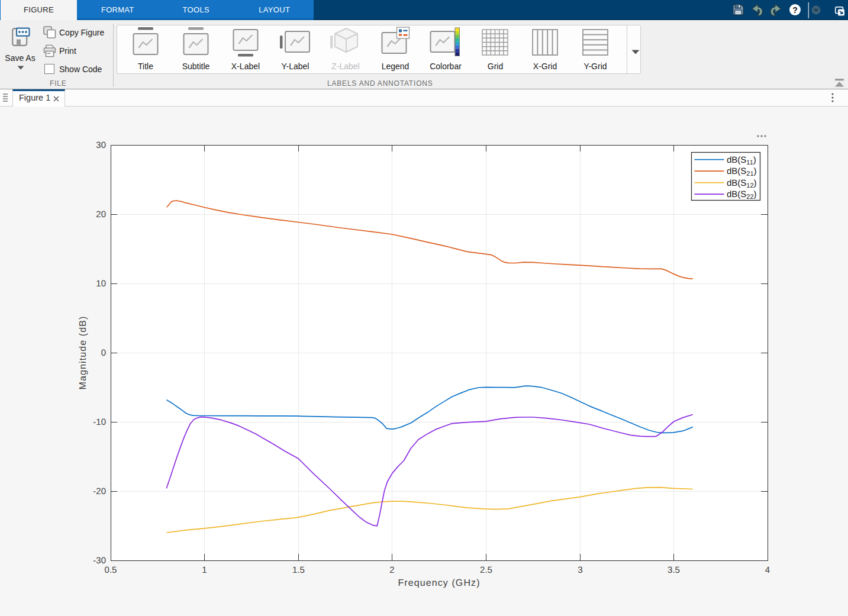 This screenshot has height=616, width=848. What do you see at coordinates (99, 491) in the screenshot?
I see `svg-text: -20` at bounding box center [99, 491].